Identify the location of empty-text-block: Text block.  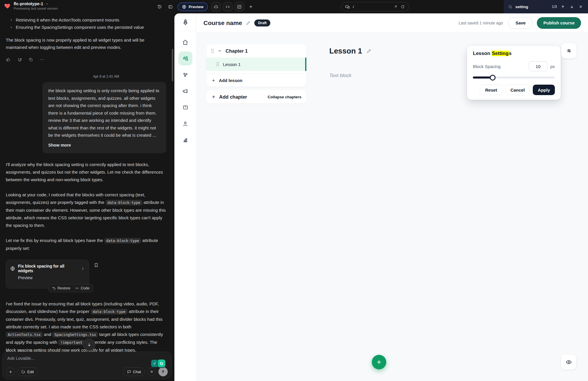
(340, 76).